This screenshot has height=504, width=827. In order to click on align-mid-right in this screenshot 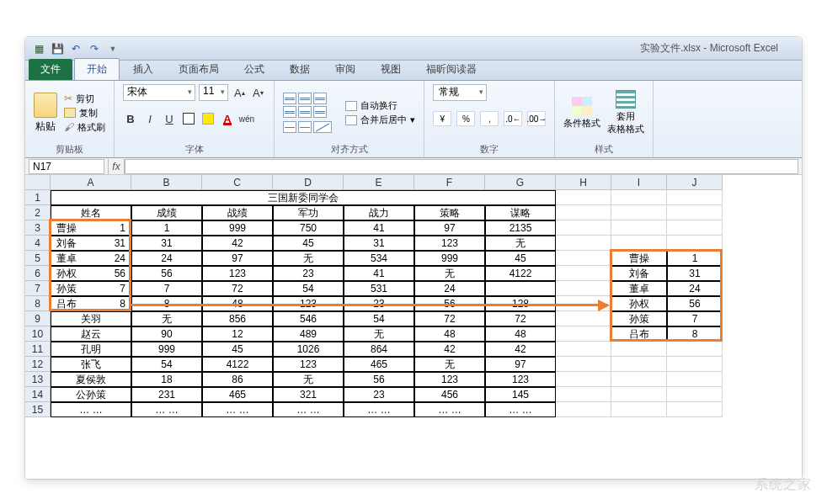, I will do `click(320, 112)`.